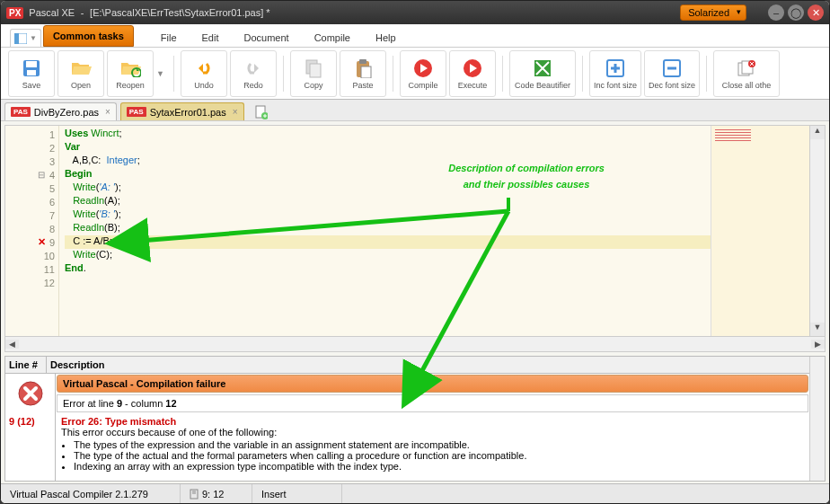 The height and width of the screenshot is (504, 830). Describe the element at coordinates (66, 112) in the screenshot. I see `tab-label: DivByZero.pas` at that location.